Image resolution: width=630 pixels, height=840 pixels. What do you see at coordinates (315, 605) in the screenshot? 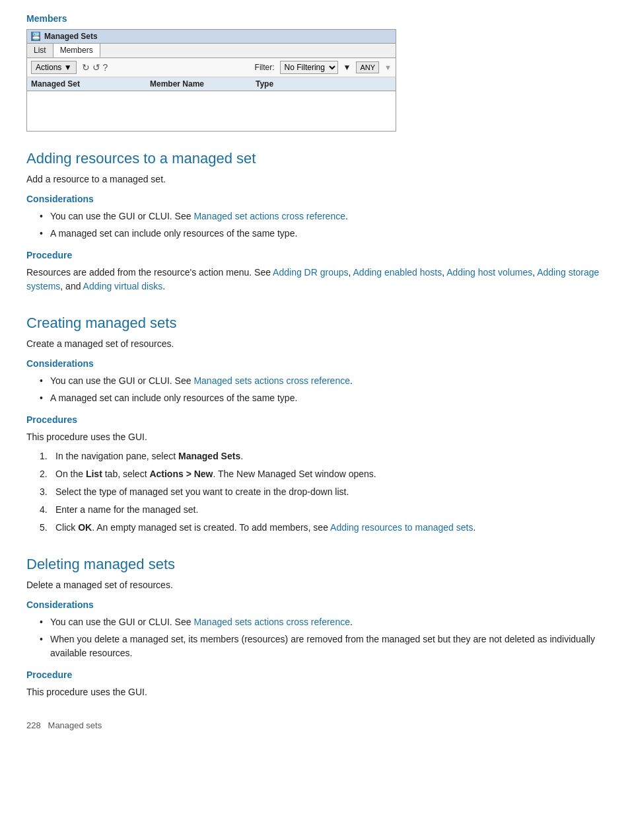
I see `considerations-title-deleting: Considerations` at bounding box center [315, 605].